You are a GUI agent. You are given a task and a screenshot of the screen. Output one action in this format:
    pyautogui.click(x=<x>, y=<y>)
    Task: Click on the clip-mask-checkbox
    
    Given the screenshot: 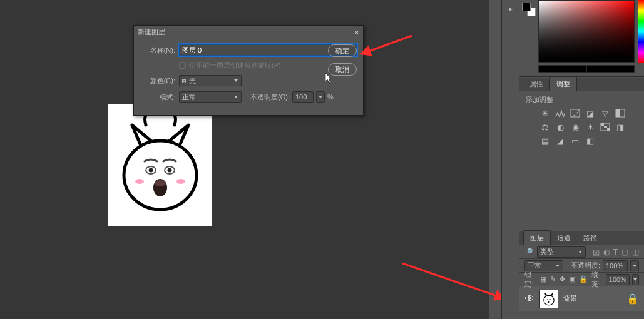 What is the action you would take?
    pyautogui.click(x=183, y=65)
    